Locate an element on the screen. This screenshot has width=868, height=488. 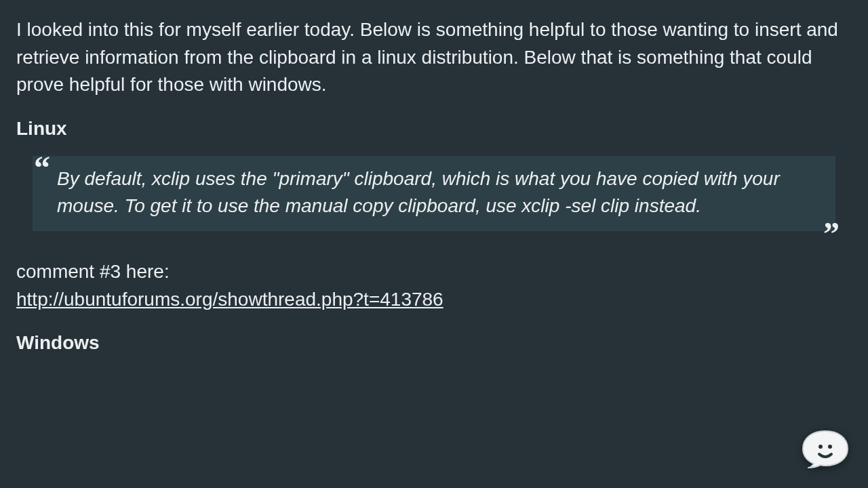
open-quote-icon: “ is located at coordinates (42, 168).